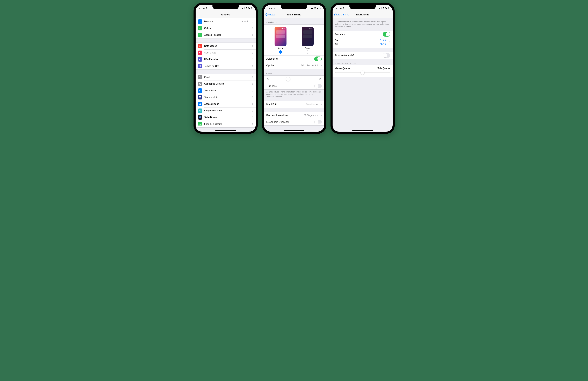  Describe the element at coordinates (226, 90) in the screenshot. I see `settings-row-tela-e-brilho: AATela e Brilho` at that location.